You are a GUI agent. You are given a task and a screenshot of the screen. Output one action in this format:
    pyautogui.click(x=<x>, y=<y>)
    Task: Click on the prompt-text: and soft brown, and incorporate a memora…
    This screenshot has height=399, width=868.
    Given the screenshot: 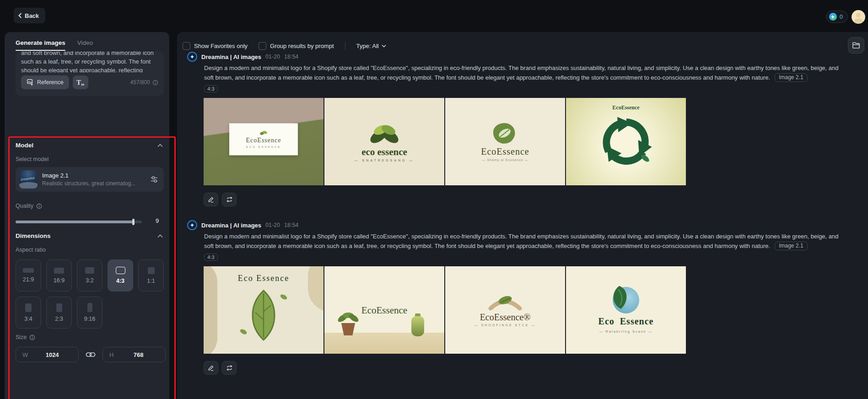 What is the action you would take?
    pyautogui.click(x=90, y=62)
    